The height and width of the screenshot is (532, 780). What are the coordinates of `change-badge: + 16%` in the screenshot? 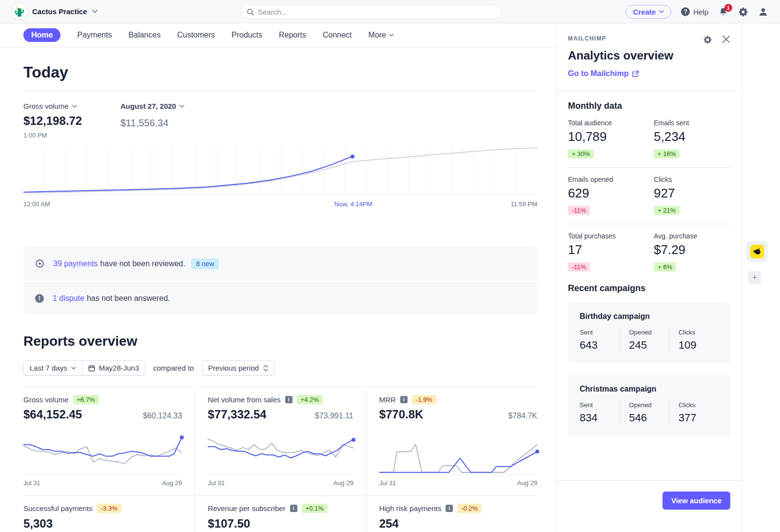 It's located at (667, 154).